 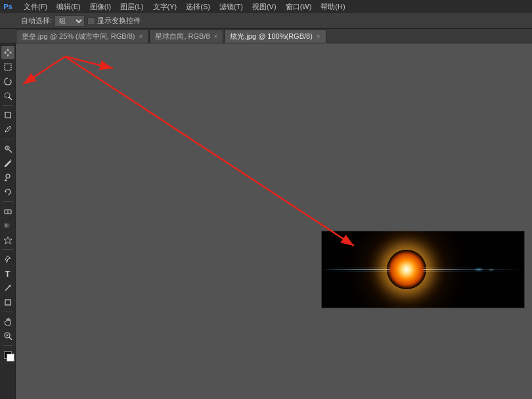 What do you see at coordinates (299, 7) in the screenshot?
I see `menu-window: 窗口(W)` at bounding box center [299, 7].